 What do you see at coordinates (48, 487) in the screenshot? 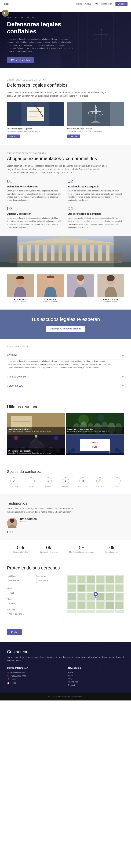
I see `partner-label-2: CONTACT` at bounding box center [48, 487].